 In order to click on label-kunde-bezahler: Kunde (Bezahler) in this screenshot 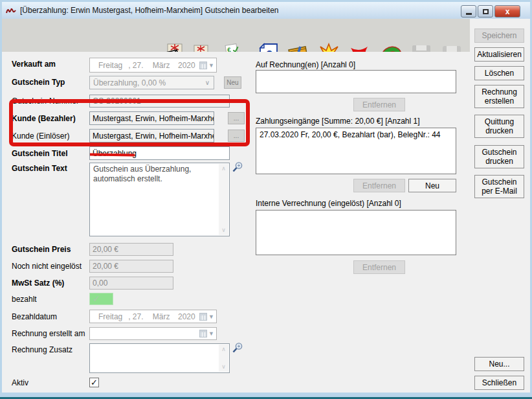, I will do `click(44, 119)`.